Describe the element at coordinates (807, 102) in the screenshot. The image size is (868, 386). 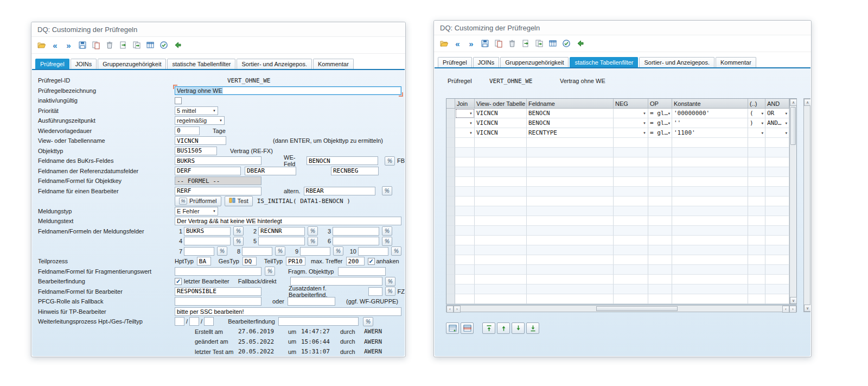
I see `scroll-up-icon: ∧` at that location.